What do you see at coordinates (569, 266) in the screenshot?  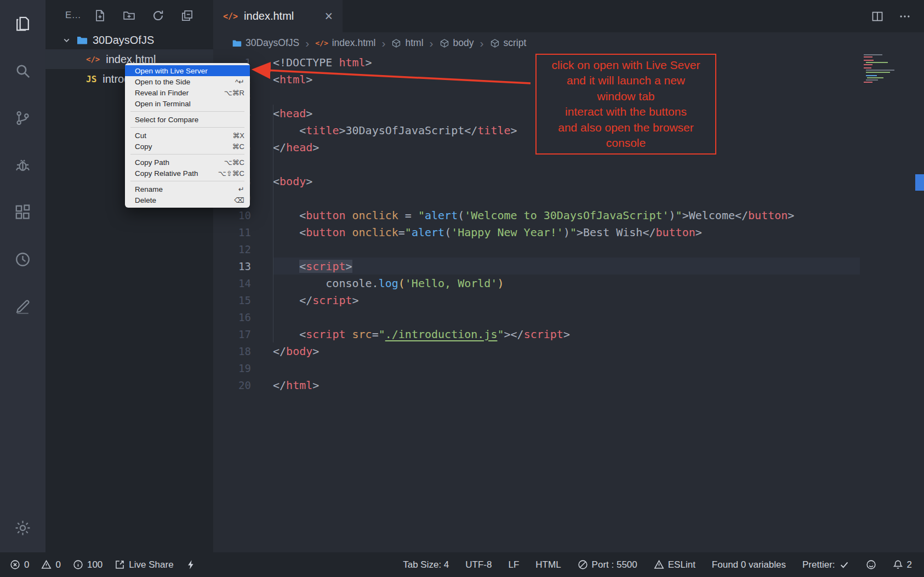 I see `code-line-13: 13 <script>` at bounding box center [569, 266].